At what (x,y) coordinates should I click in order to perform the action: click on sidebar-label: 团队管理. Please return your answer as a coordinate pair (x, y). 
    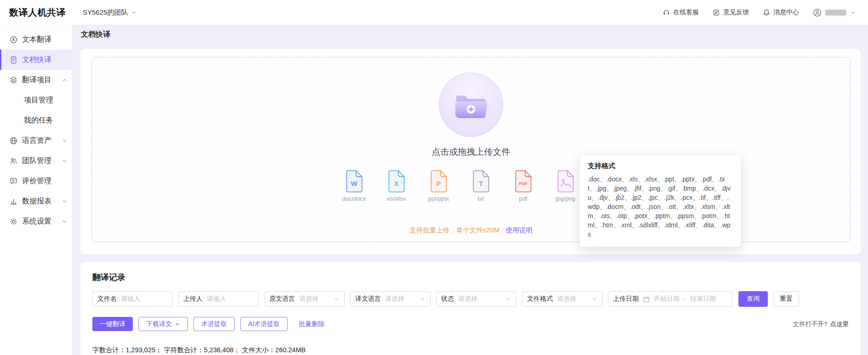
    Looking at the image, I should click on (37, 161).